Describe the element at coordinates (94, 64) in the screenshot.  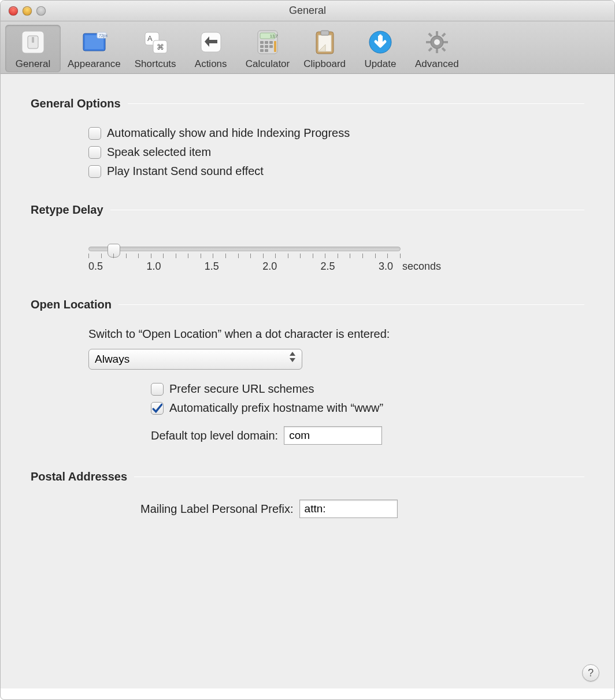
I see `toolbar-label: Appearance` at that location.